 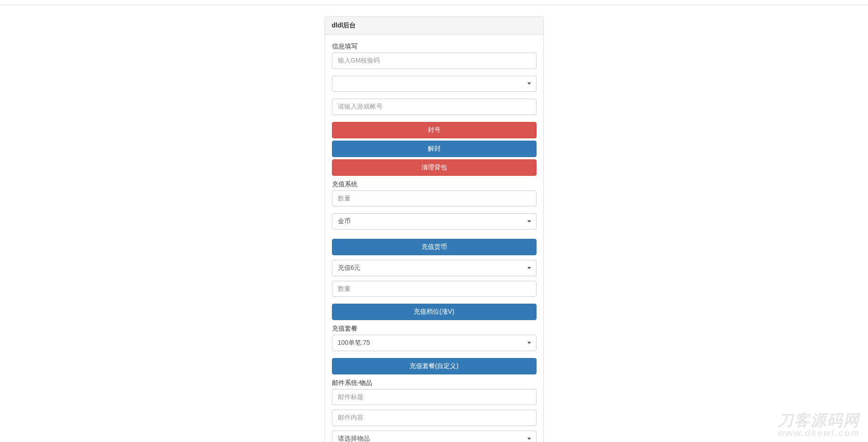 I want to click on gm-code-input, so click(x=434, y=61).